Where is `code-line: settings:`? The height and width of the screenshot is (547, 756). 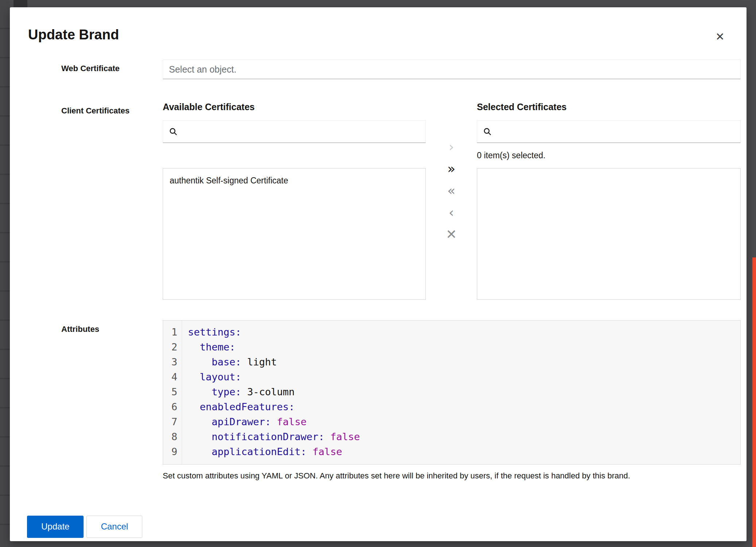
code-line: settings: is located at coordinates (464, 332).